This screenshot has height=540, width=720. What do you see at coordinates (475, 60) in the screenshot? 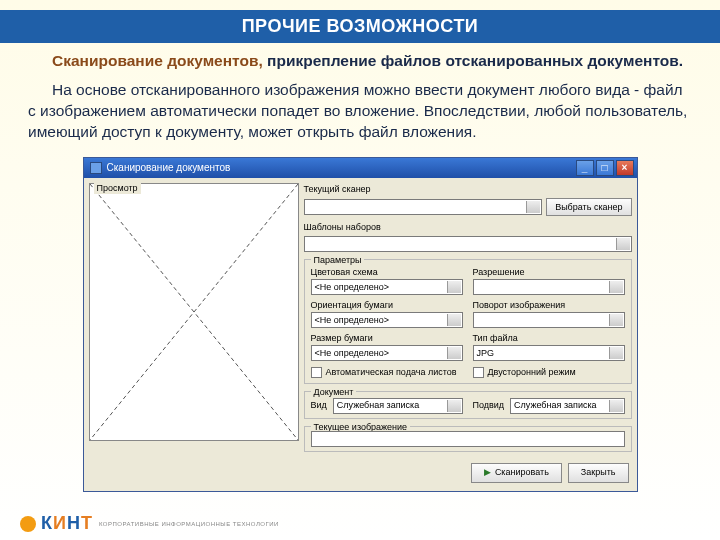
I see `intro-lead-rest: прикрепление файлов отсканированных доку…` at bounding box center [475, 60].